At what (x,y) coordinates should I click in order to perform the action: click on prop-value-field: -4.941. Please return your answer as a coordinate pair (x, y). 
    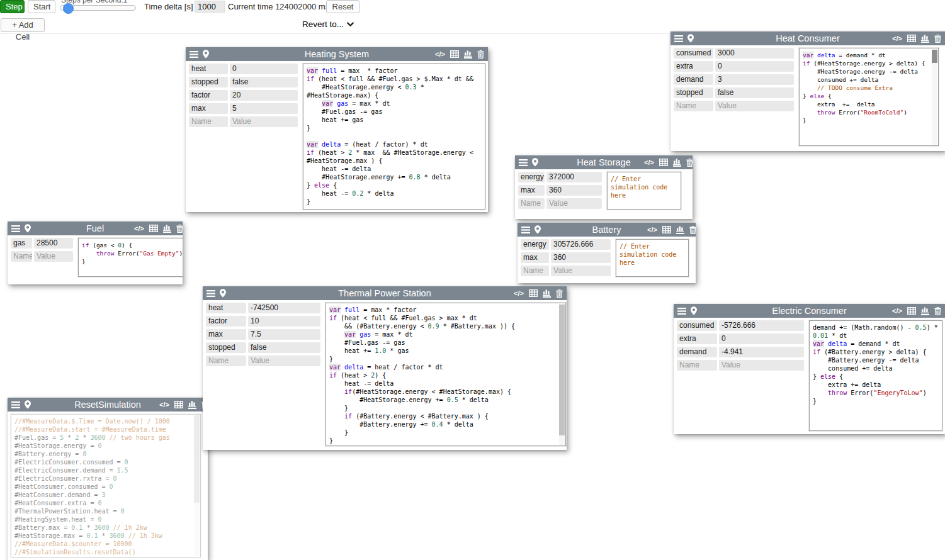
    Looking at the image, I should click on (762, 352).